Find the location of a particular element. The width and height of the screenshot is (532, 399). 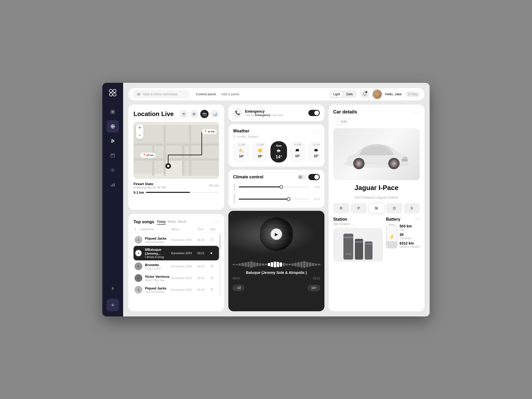

sidebar-item-calendar is located at coordinates (113, 155).